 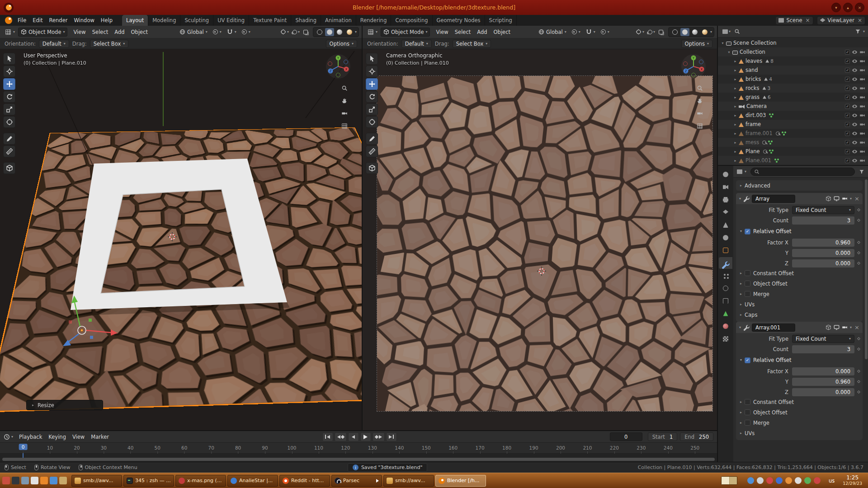 I want to click on start-frame-field: Start1, so click(x=663, y=436).